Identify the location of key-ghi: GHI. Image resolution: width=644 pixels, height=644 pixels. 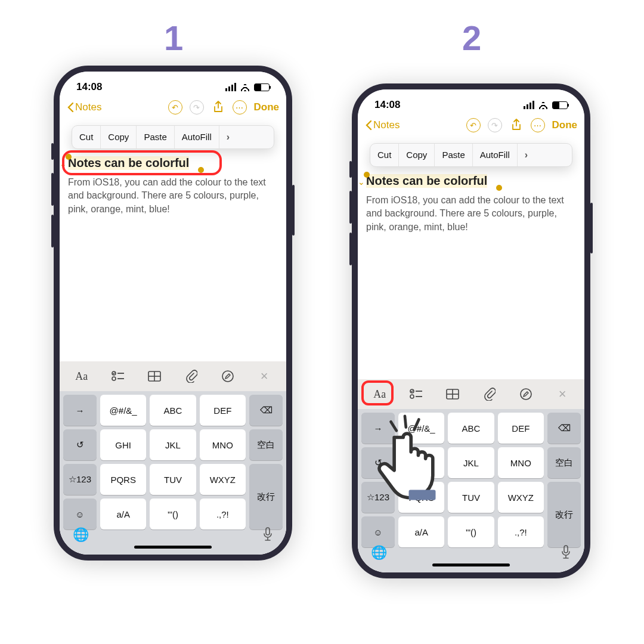
(123, 445).